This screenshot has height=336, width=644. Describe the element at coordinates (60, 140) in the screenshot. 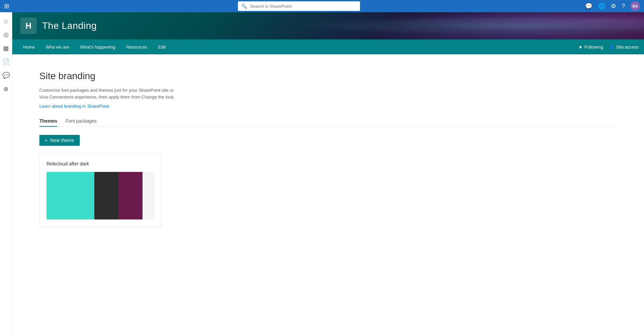

I see `new-theme-button: + New theme` at that location.